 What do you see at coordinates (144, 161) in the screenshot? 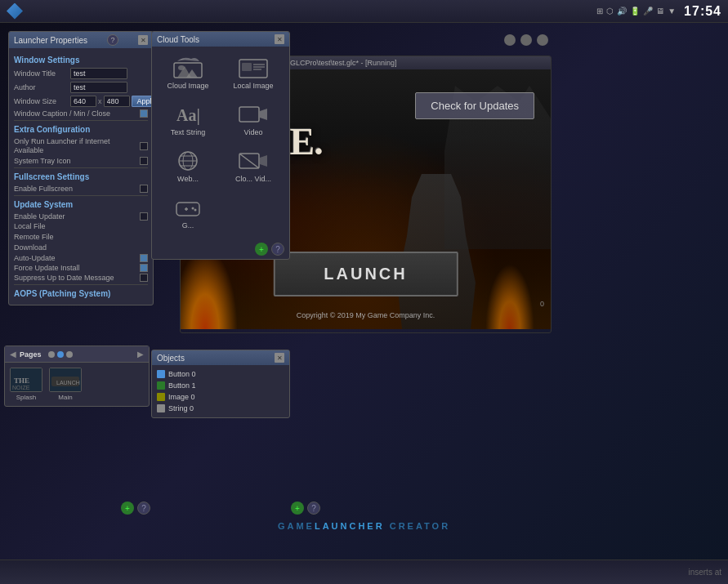
I see `system-tray-checkbox` at bounding box center [144, 161].